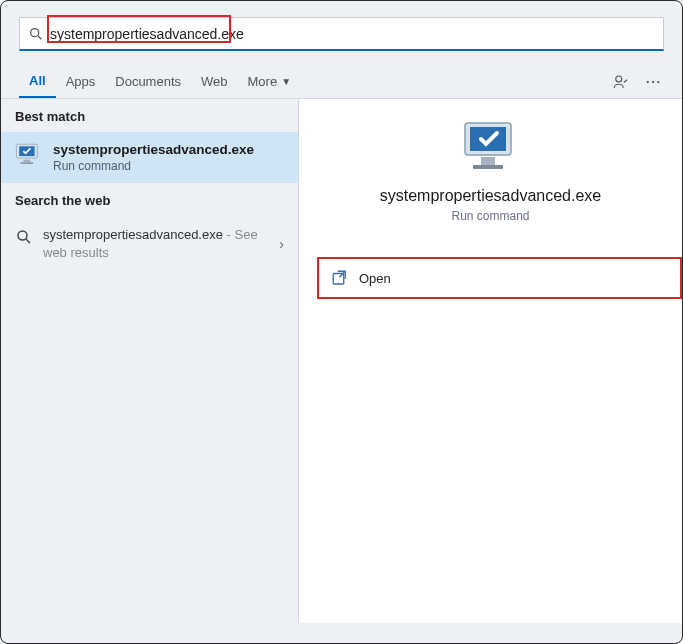 The height and width of the screenshot is (644, 683). Describe the element at coordinates (340, 278) in the screenshot. I see `open-icon` at that location.